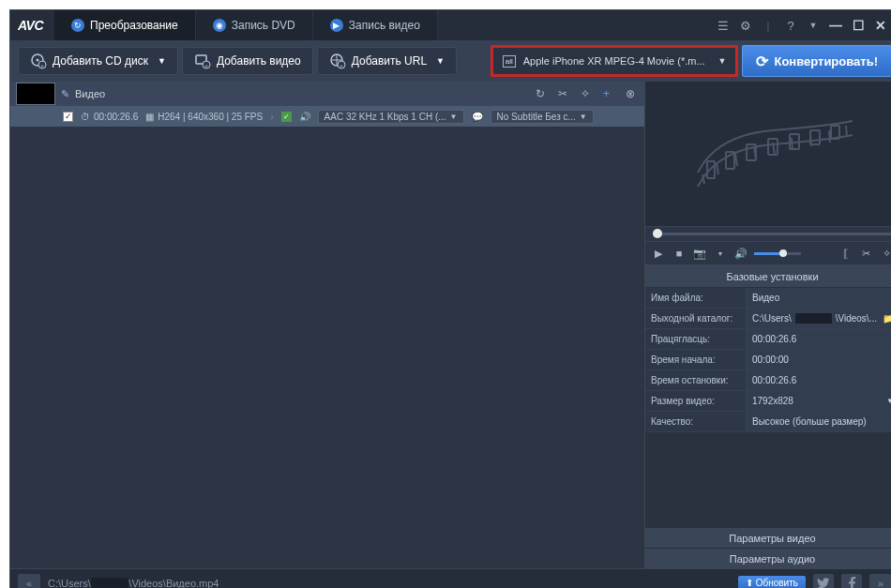  Describe the element at coordinates (768, 154) in the screenshot. I see `video-preview` at that location.